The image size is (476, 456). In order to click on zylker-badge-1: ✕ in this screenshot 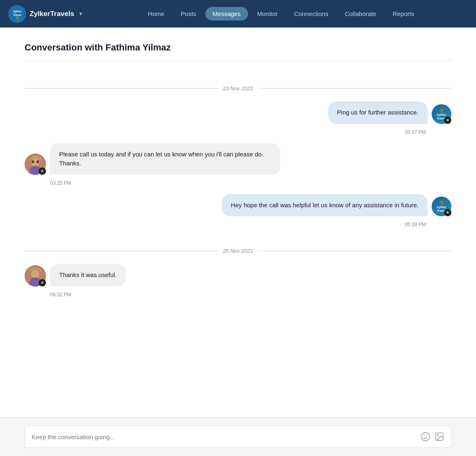, I will do `click(448, 120)`.